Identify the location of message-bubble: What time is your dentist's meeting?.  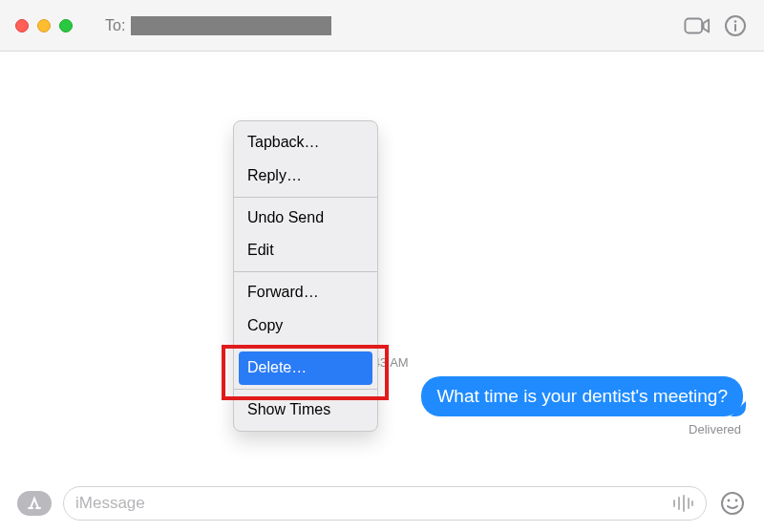
(583, 396).